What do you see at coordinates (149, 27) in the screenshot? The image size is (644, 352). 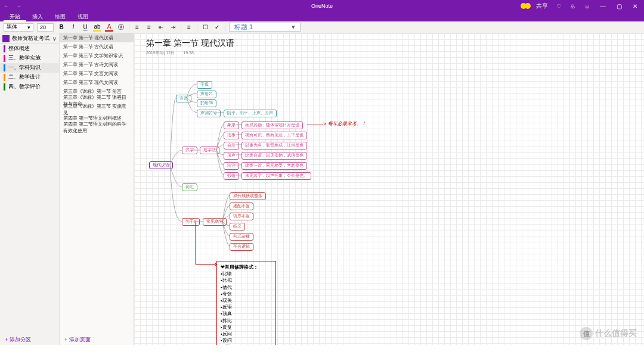 I see `numbering-button: ≡` at bounding box center [149, 27].